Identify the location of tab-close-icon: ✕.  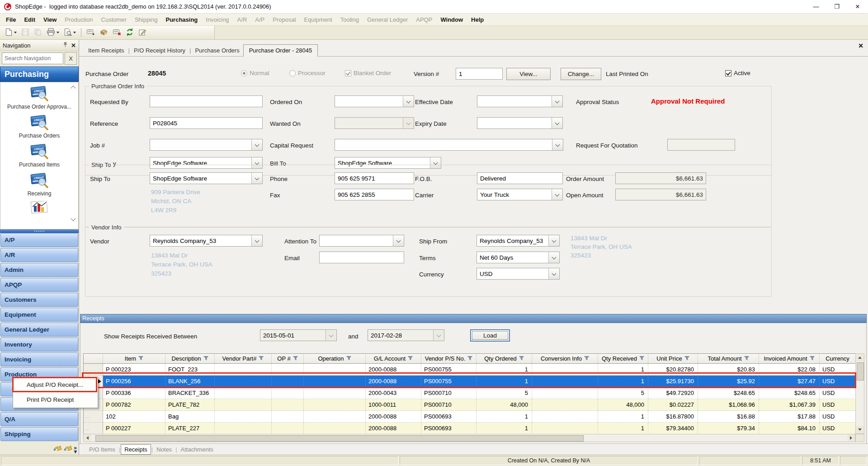
(861, 46).